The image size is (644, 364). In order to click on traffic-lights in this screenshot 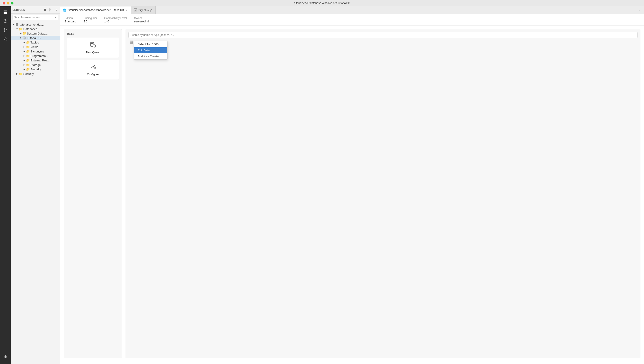, I will do `click(8, 3)`.